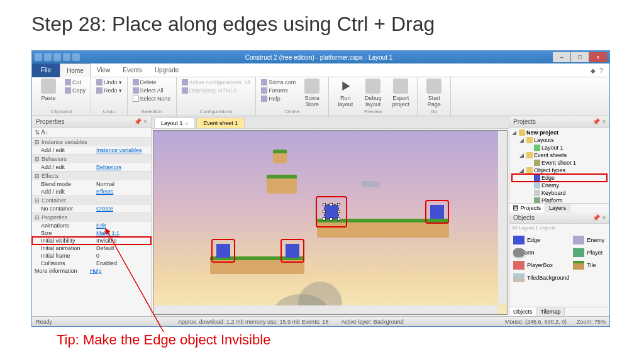  What do you see at coordinates (345, 93) in the screenshot?
I see `run-layout-button: Run layout` at bounding box center [345, 93].